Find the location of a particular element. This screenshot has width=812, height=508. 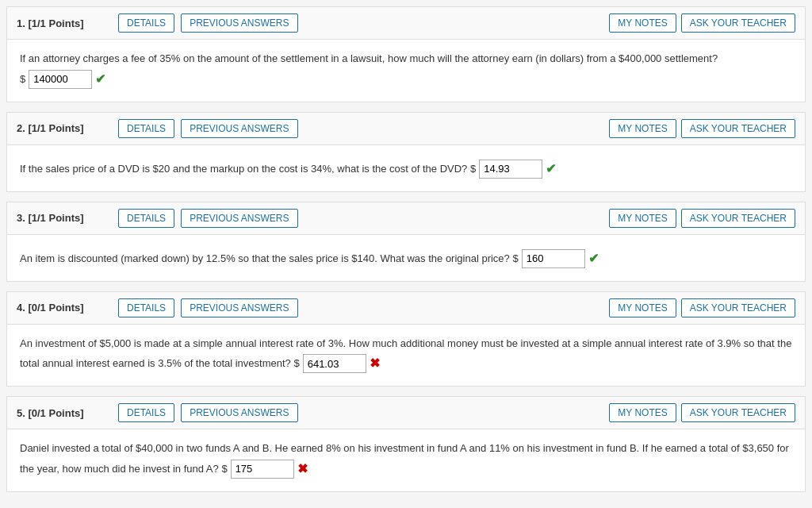

right-button-group-5: MY NOTESASK YOUR TEACHER is located at coordinates (703, 413).